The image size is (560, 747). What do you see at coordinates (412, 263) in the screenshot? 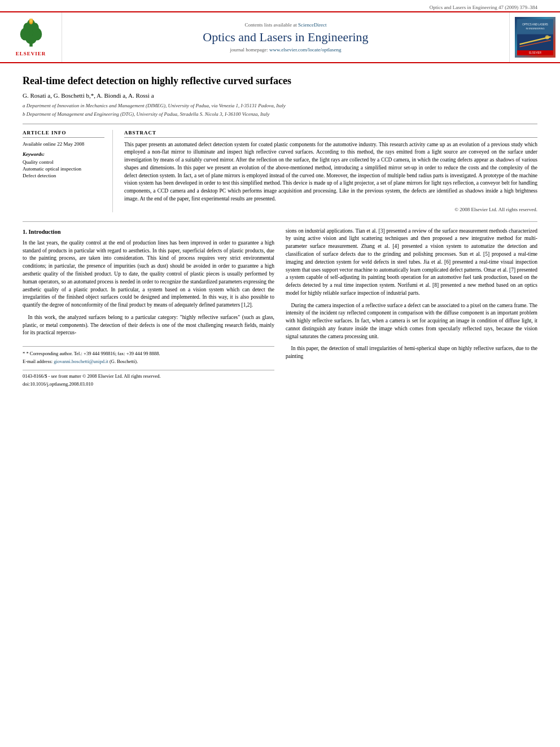
I see `right-para-1: sions on industrial applications. Tian e…` at bounding box center [412, 263].